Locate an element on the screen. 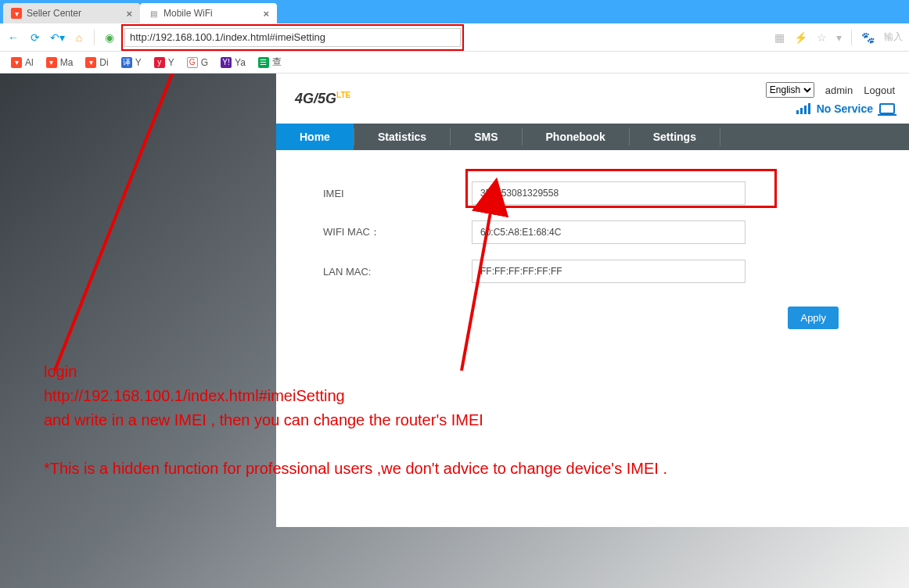 Image resolution: width=909 pixels, height=588 pixels. back-icon: ← is located at coordinates (13, 38).